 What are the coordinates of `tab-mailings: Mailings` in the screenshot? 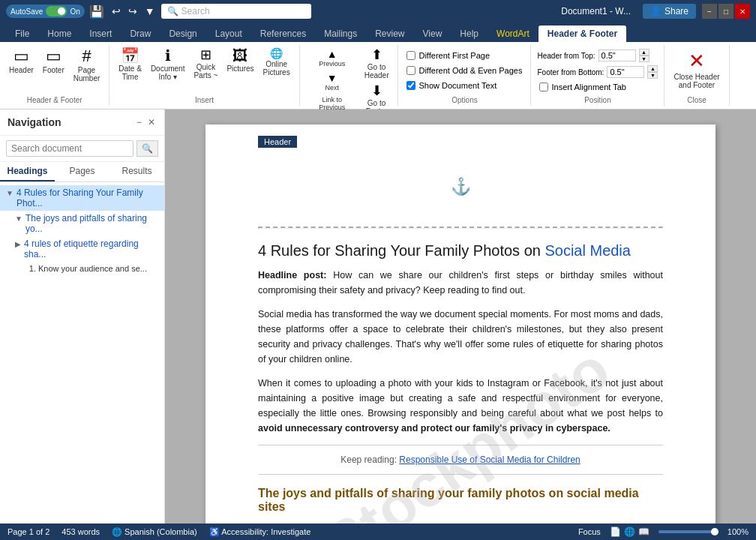 It's located at (340, 34).